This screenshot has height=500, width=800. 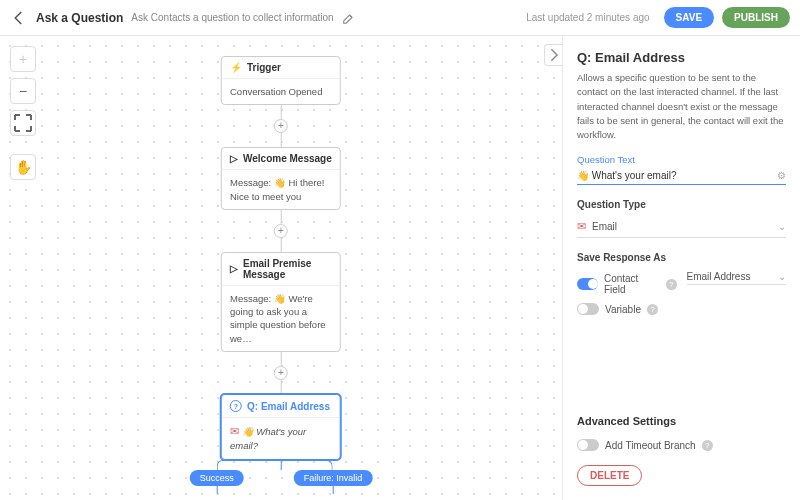 I want to click on zoom-in-button: +, so click(x=23, y=59).